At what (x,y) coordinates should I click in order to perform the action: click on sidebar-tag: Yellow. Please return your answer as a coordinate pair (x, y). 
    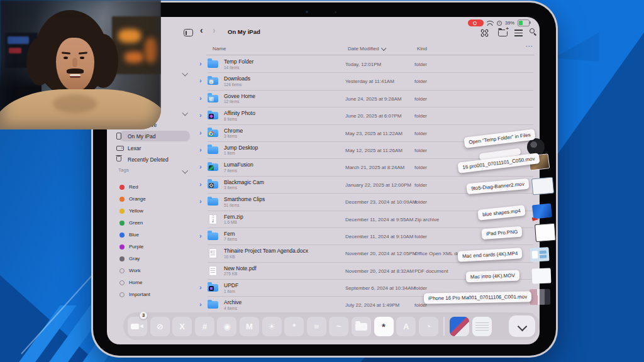
    Looking at the image, I should click on (152, 211).